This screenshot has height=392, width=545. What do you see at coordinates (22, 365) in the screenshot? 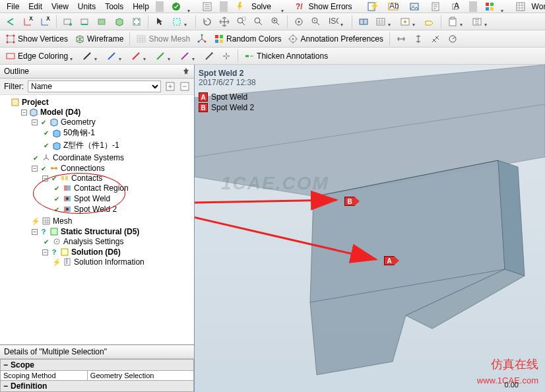
I see `details-scope: Scope` at bounding box center [22, 365].